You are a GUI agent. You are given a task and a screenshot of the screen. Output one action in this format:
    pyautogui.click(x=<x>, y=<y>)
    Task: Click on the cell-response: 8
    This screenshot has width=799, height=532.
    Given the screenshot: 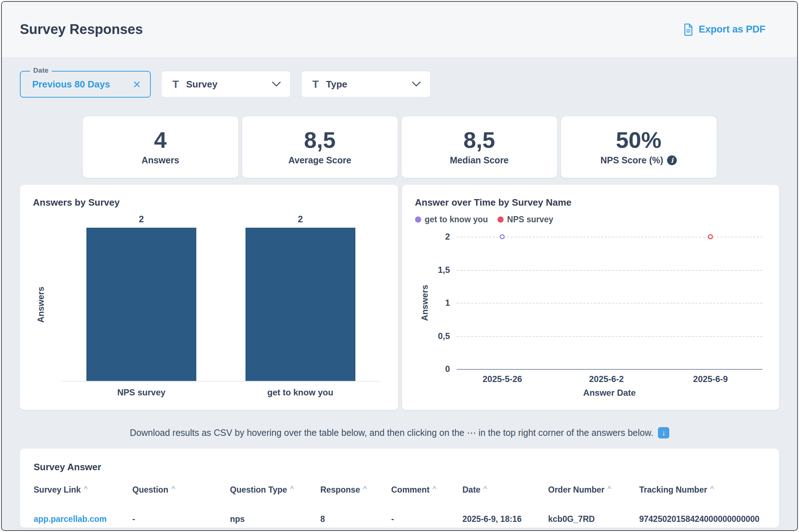 What is the action you would take?
    pyautogui.click(x=356, y=519)
    